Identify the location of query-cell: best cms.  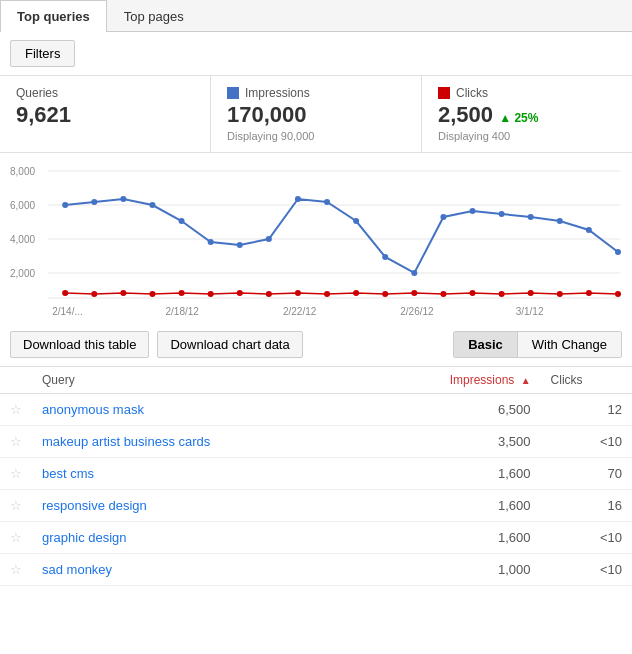
(198, 474).